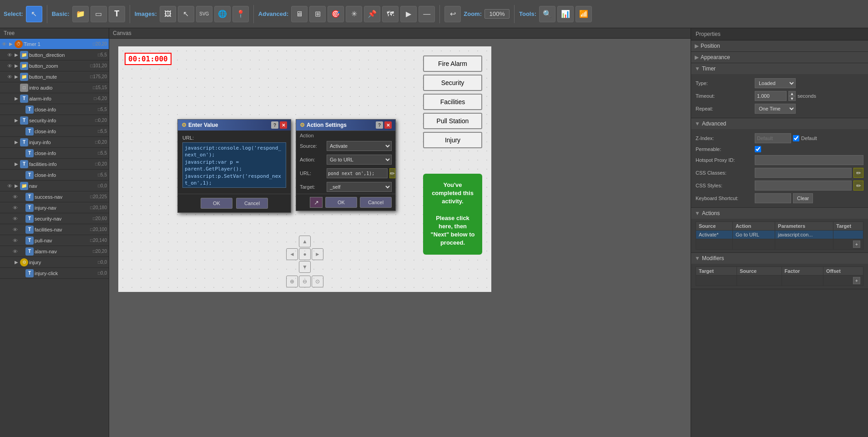 This screenshot has height=437, width=868. Describe the element at coordinates (780, 213) in the screenshot. I see `actions-header: ▼ Actions` at that location.